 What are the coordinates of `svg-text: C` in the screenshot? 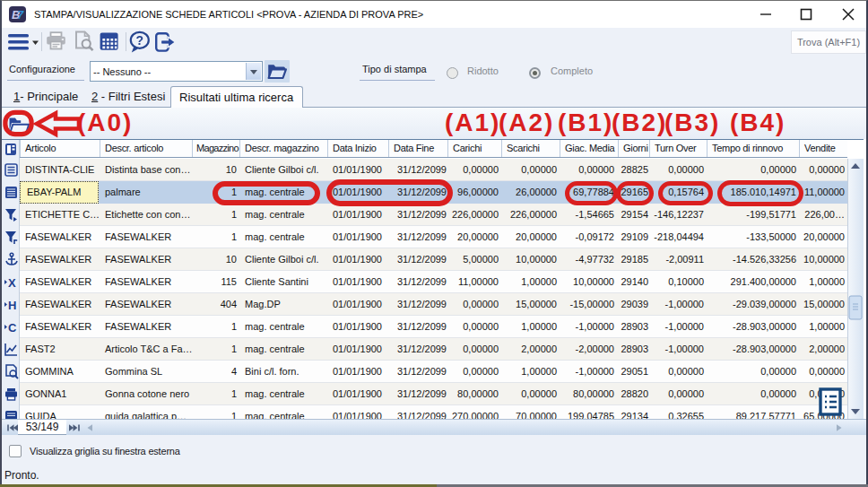 It's located at (13, 328).